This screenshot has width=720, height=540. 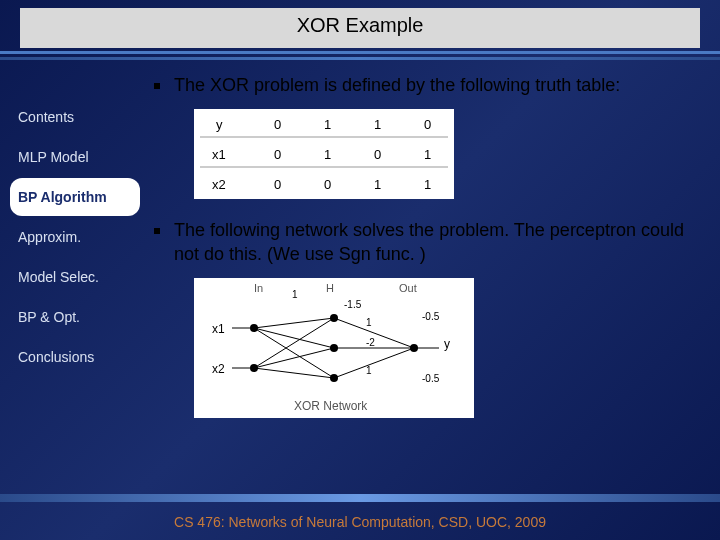 What do you see at coordinates (324, 154) in the screenshot?
I see `truth-table: y 0 1 1 0 x1 0 1 0 1 x2 0 0 1 1` at bounding box center [324, 154].